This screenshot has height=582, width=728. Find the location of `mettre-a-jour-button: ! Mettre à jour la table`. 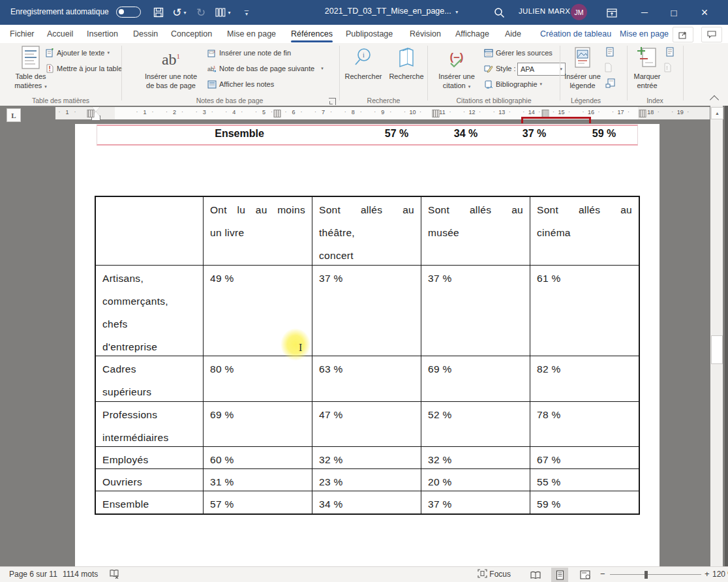

mettre-a-jour-button: ! Mettre à jour la table is located at coordinates (83, 69).